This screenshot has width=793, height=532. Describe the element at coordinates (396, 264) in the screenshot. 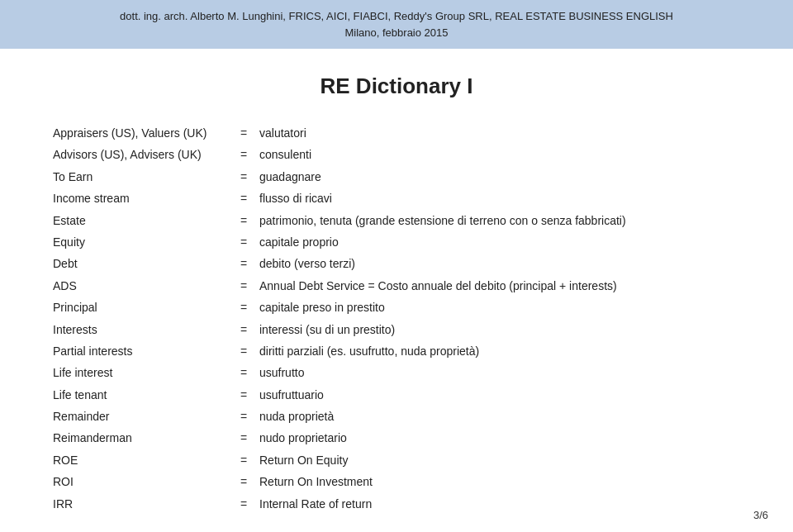

I see `dict-row: Debt=debito (verso terzi)` at that location.